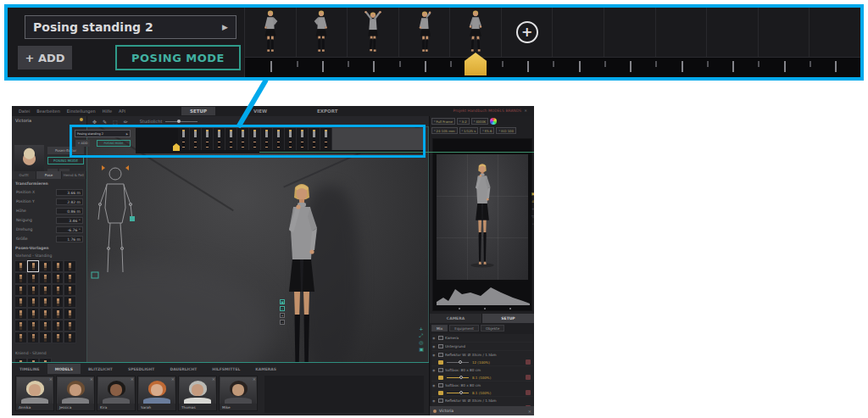  Describe the element at coordinates (81, 120) in the screenshot. I see `pin-icon` at that location.